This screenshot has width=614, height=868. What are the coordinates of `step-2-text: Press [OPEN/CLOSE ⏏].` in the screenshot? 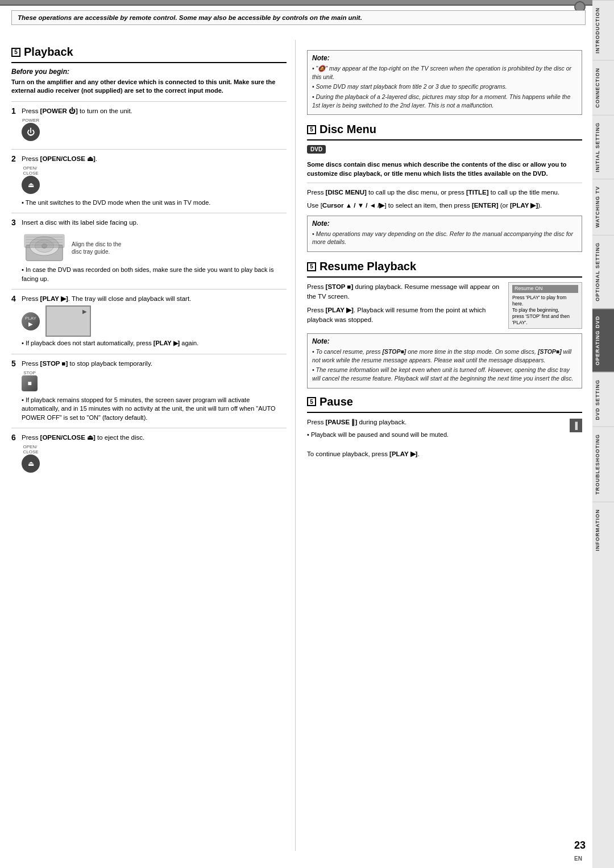 It's located at (59, 159).